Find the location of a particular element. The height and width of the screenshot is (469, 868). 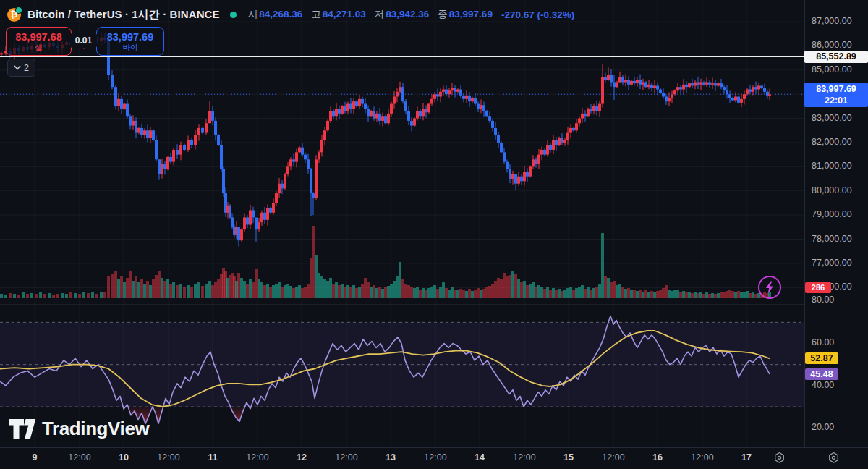

price-tick-label: 85,000.00 is located at coordinates (832, 69).